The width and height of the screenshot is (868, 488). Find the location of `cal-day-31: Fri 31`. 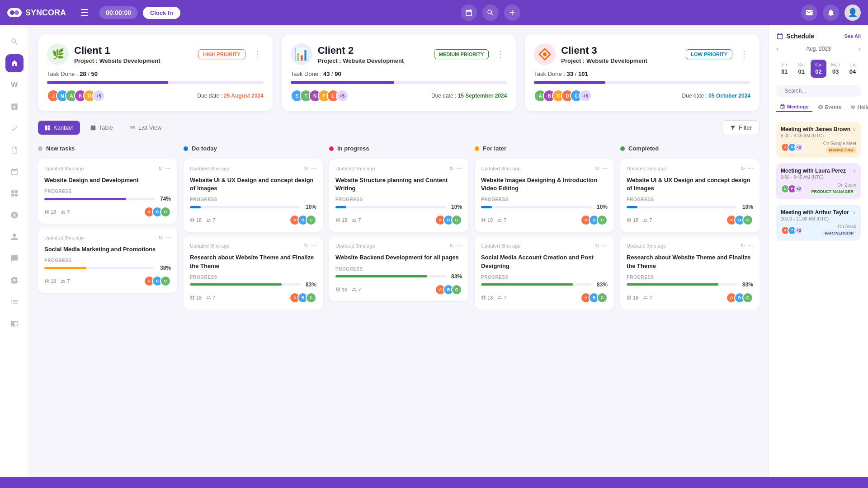

cal-day-31: Fri 31 is located at coordinates (784, 69).